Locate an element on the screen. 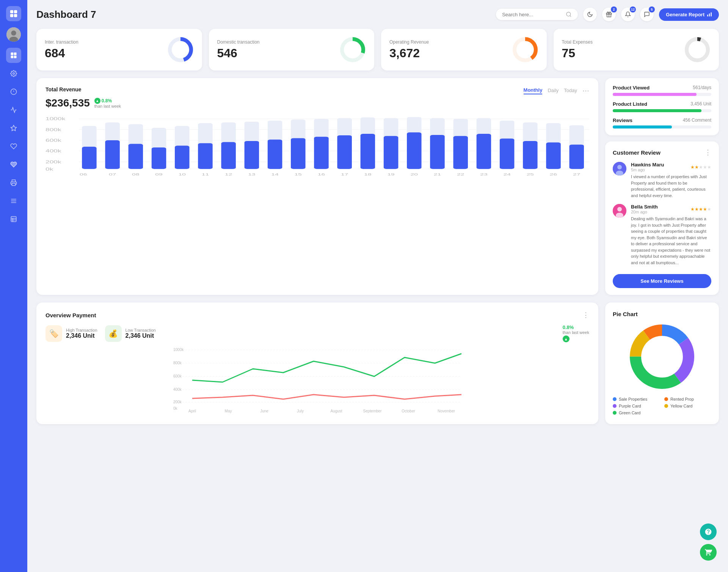  svg-text: June is located at coordinates (264, 411).